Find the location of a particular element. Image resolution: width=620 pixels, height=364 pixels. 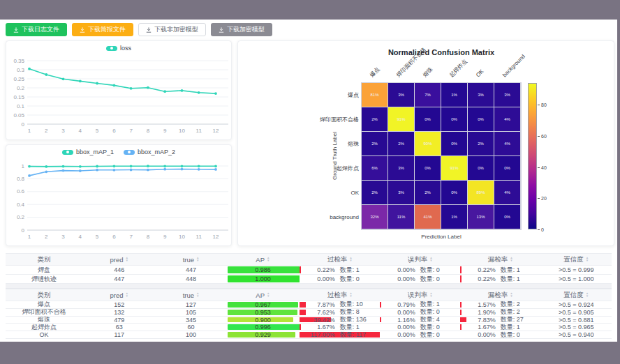

top-bar is located at coordinates (310, 10).